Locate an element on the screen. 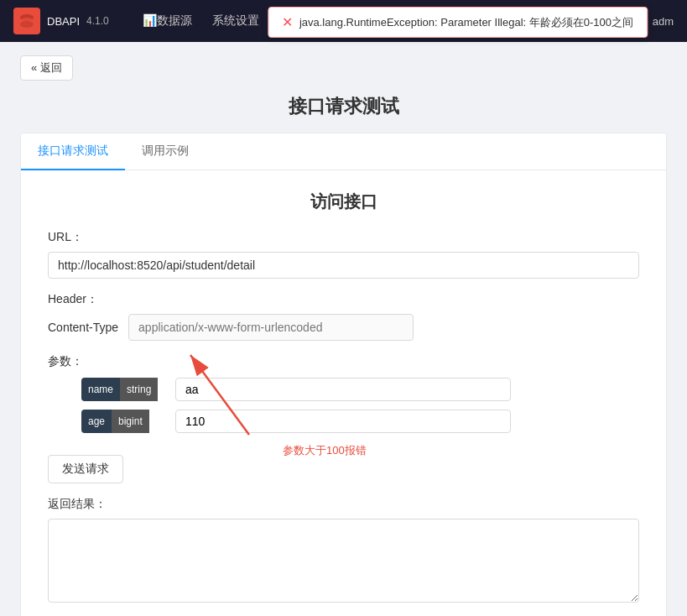 The width and height of the screenshot is (687, 616). params-label: 参数： is located at coordinates (344, 362).